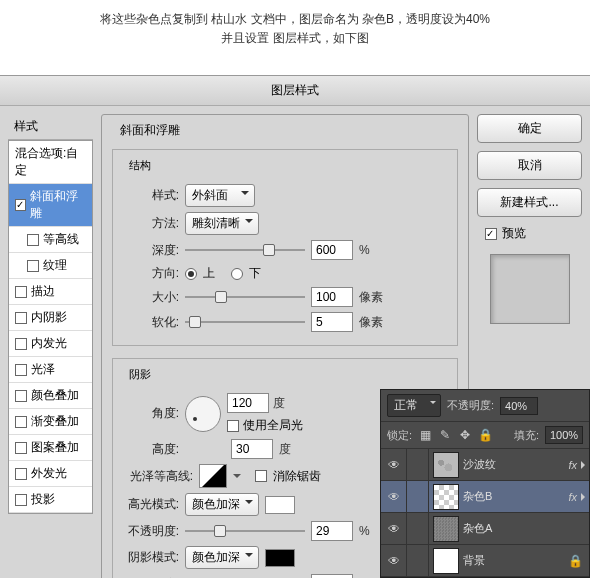  Describe the element at coordinates (21, 292) in the screenshot. I see `stroke-checkbox` at that location.